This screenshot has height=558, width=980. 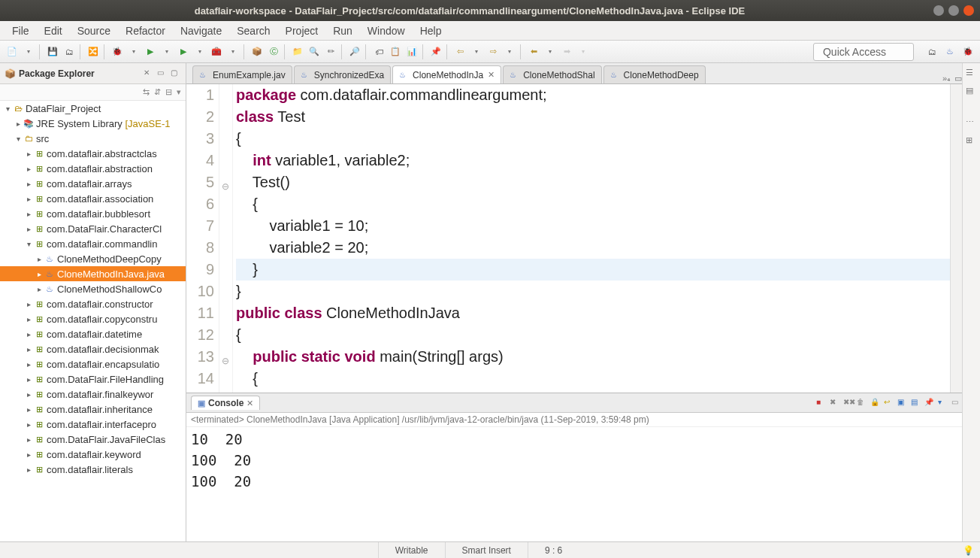 I want to click on coverage-icon: ▶, so click(x=183, y=52).